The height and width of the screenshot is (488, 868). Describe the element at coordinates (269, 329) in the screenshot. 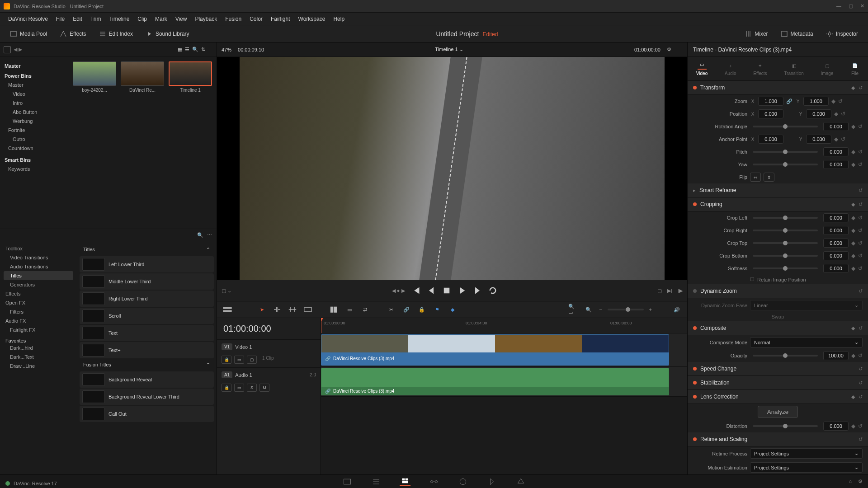

I see `timeline-timecode: 01:00:00:00` at that location.